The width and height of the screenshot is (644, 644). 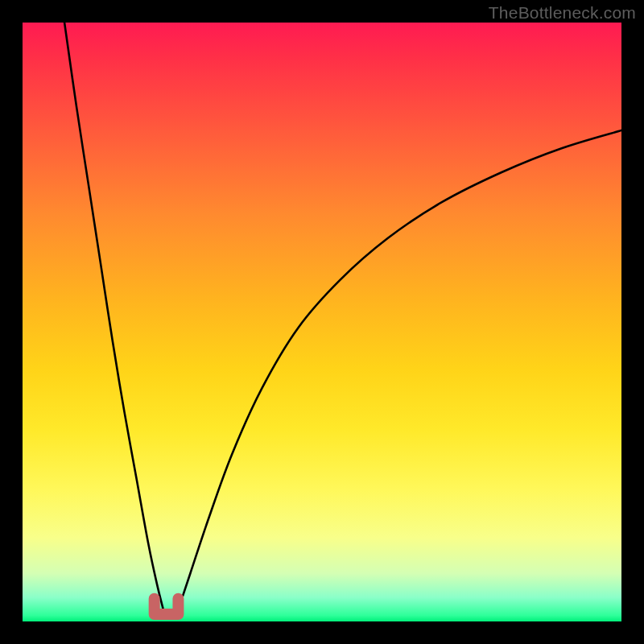 I want to click on optimal-marker, so click(x=167, y=607).